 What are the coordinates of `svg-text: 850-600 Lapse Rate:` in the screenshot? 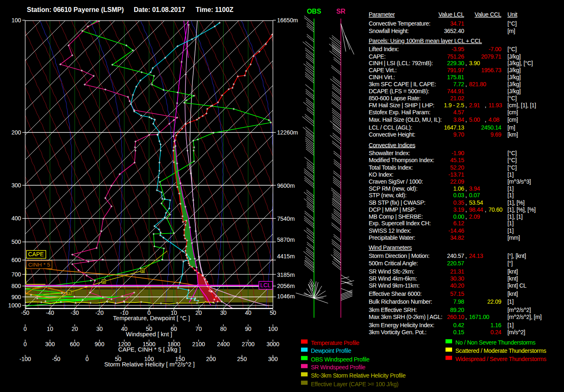 It's located at (395, 98).